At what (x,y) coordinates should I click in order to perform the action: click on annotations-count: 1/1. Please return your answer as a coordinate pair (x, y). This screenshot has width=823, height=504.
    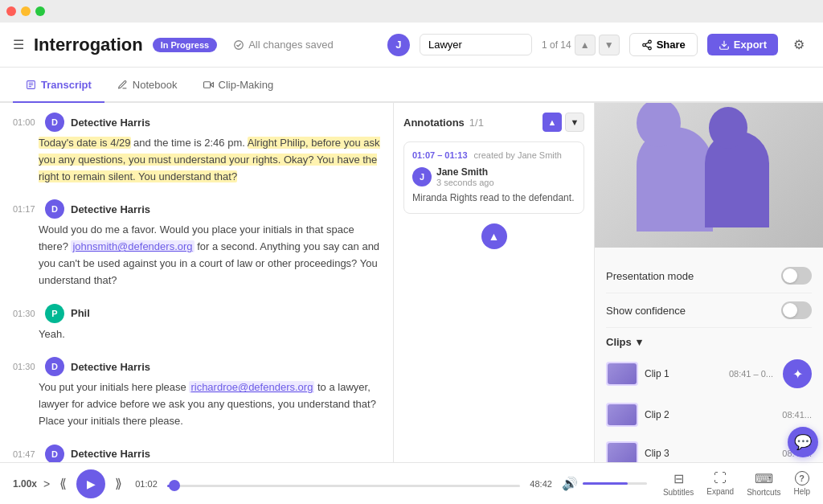
    Looking at the image, I should click on (477, 122).